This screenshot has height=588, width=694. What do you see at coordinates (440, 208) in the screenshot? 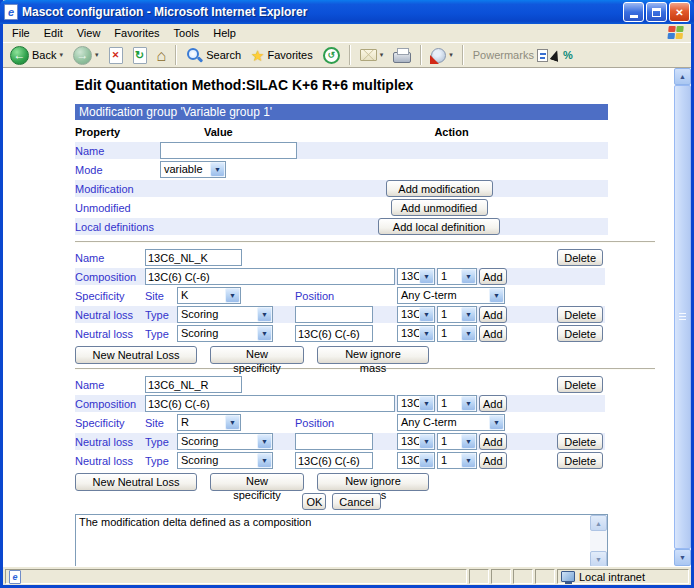
I see `add-unmodified-button: Add unmodified` at bounding box center [440, 208].